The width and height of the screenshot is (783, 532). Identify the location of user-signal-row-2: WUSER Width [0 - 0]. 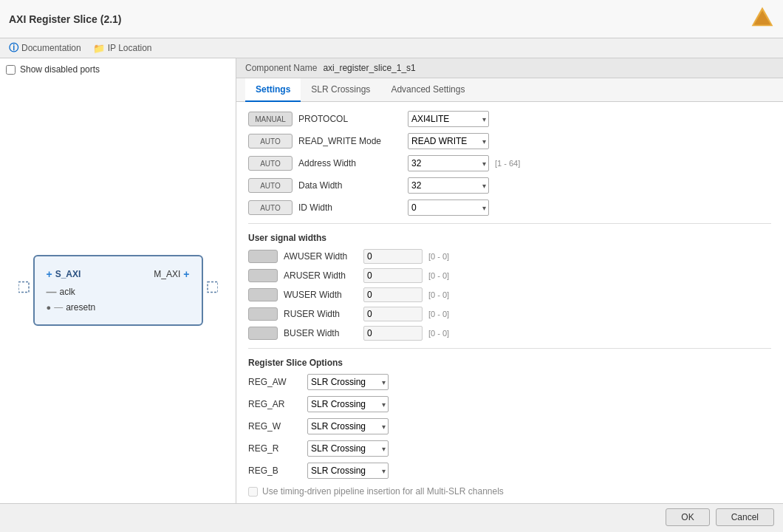
(510, 295).